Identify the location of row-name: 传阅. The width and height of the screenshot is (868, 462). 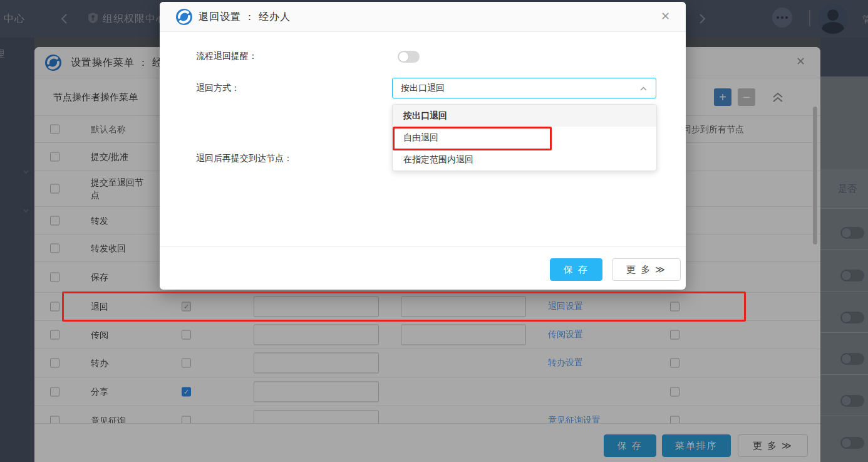
(117, 335).